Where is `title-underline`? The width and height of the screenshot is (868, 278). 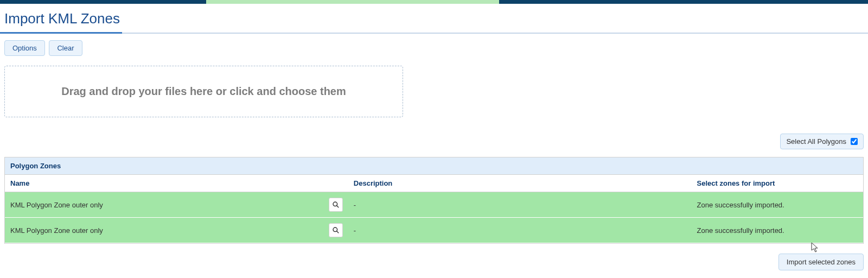 title-underline is located at coordinates (434, 33).